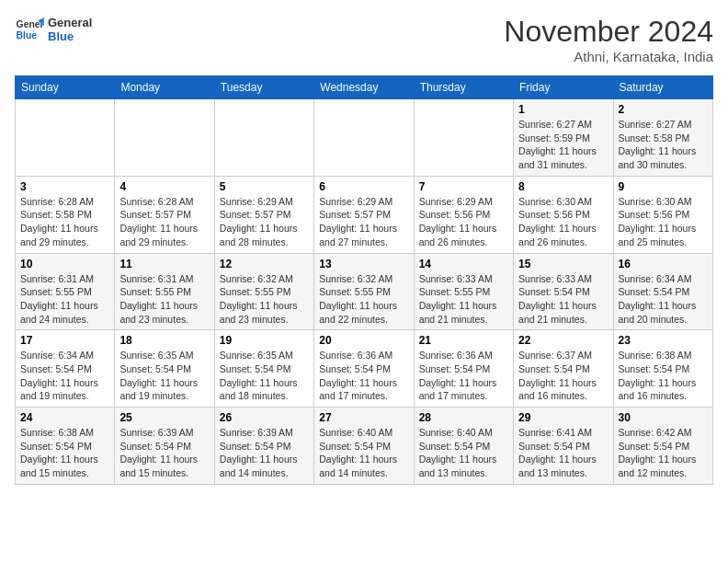  Describe the element at coordinates (364, 292) in the screenshot. I see `week-row-3: 10Sunrise: 6:31 AMSunset: 5:55 PMDayligh…` at that location.